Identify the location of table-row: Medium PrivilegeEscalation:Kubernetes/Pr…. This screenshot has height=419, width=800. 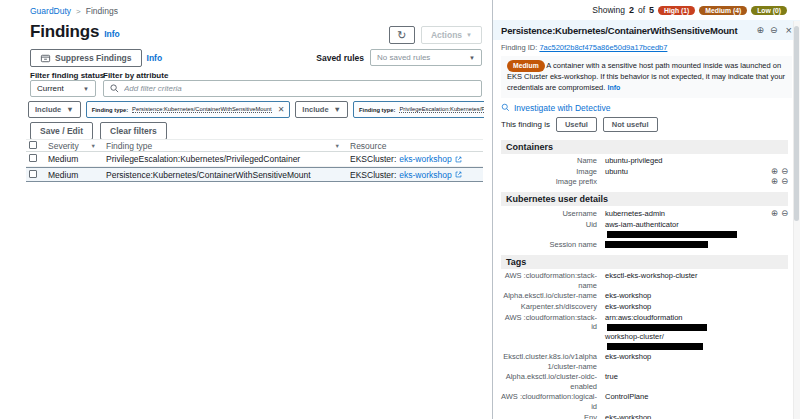
(254, 160).